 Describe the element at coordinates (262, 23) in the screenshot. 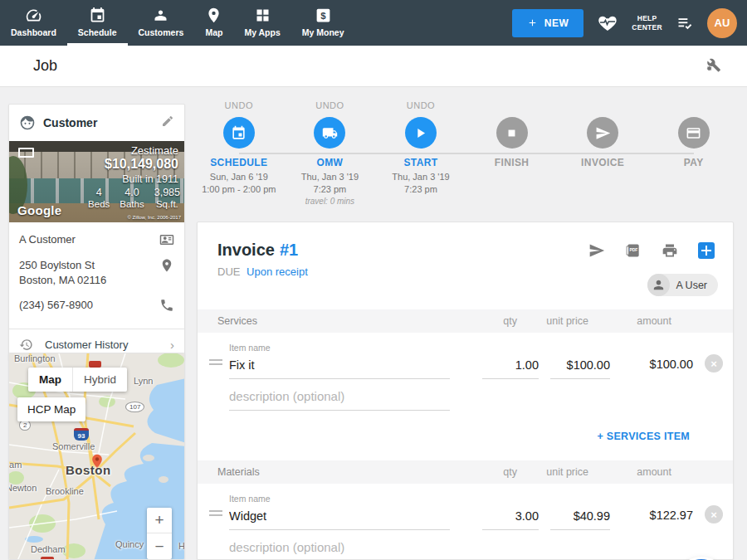

I see `nav-item-my-apps: My Apps` at that location.